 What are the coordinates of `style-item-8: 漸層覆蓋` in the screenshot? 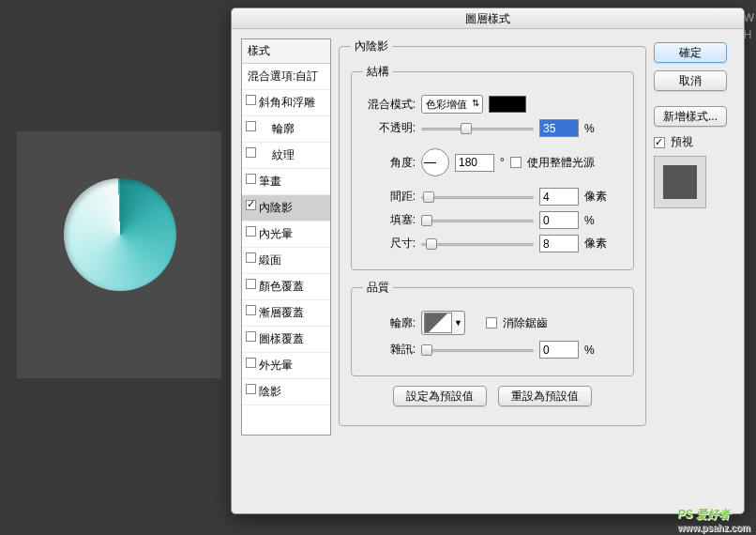 It's located at (286, 313).